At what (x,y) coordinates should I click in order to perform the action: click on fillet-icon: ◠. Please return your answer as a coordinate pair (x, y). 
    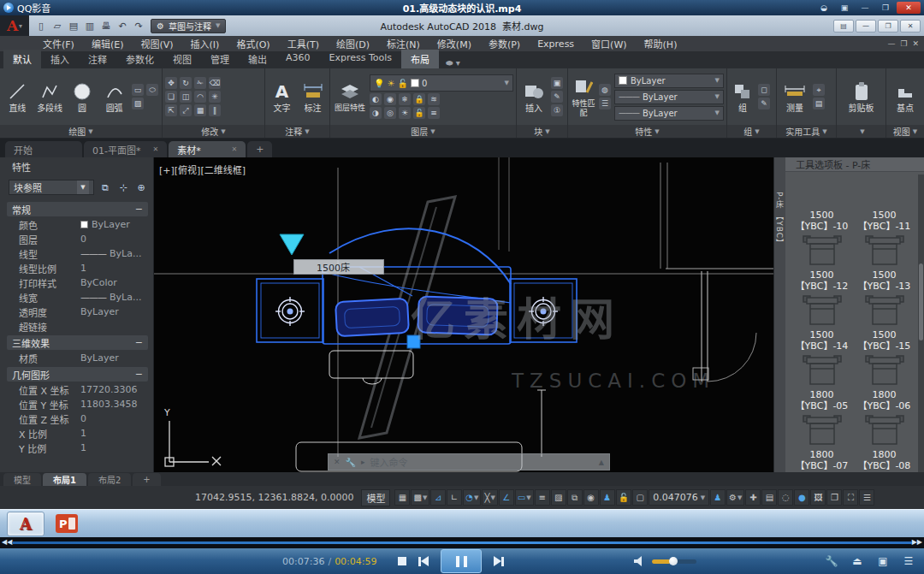
    Looking at the image, I should click on (200, 97).